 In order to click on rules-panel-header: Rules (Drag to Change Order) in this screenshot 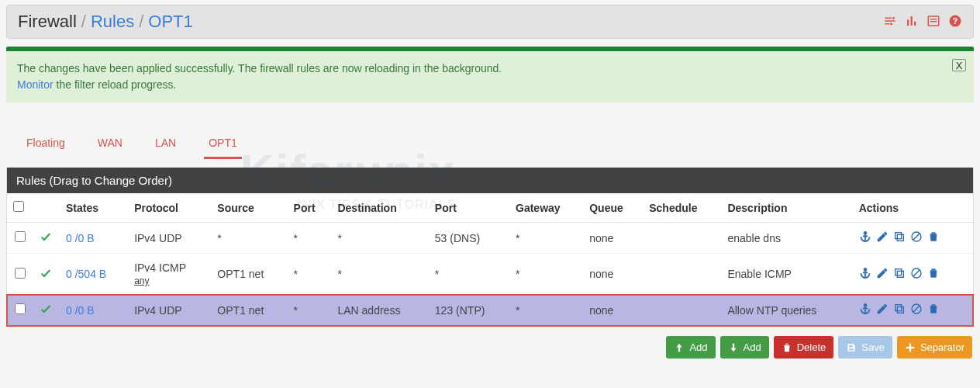, I will do `click(490, 180)`.